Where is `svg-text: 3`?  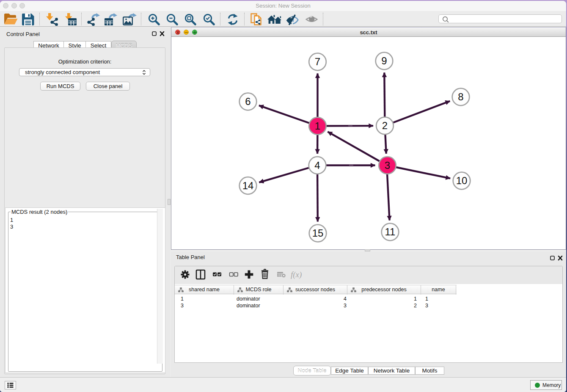
svg-text: 3 is located at coordinates (388, 165).